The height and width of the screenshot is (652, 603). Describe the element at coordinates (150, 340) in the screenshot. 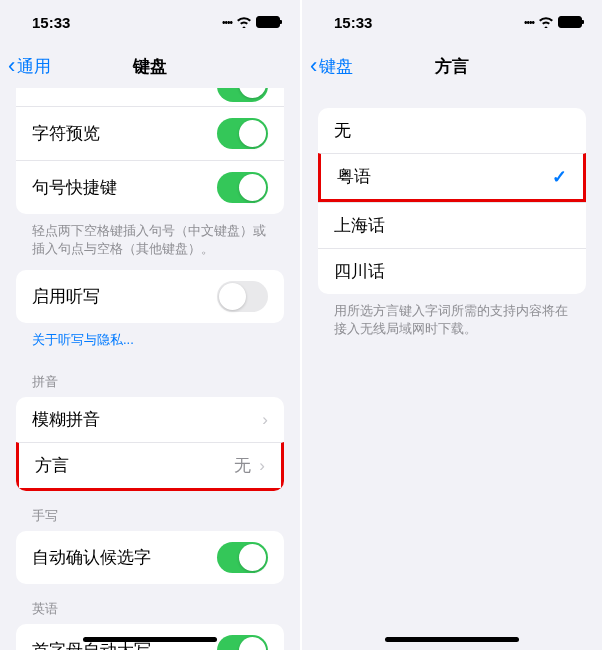

I see `dictation-privacy-link: 关于听写与隐私...` at that location.